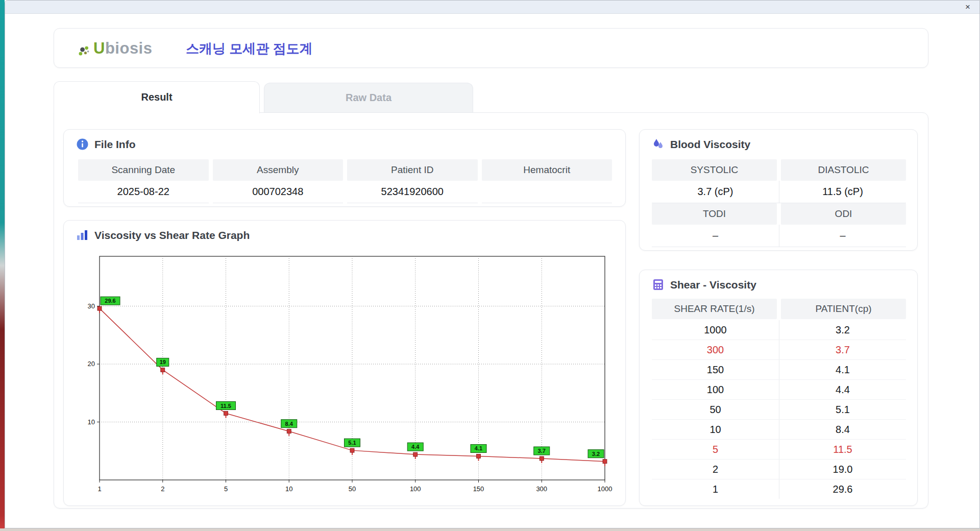 This screenshot has height=531, width=980. I want to click on shear-rate-cell: 150, so click(716, 370).